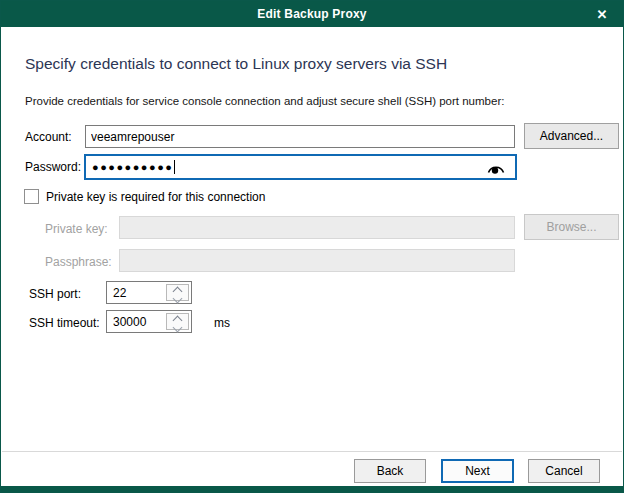 This screenshot has width=624, height=493. Describe the element at coordinates (496, 170) in the screenshot. I see `reveal-password-icon` at that location.